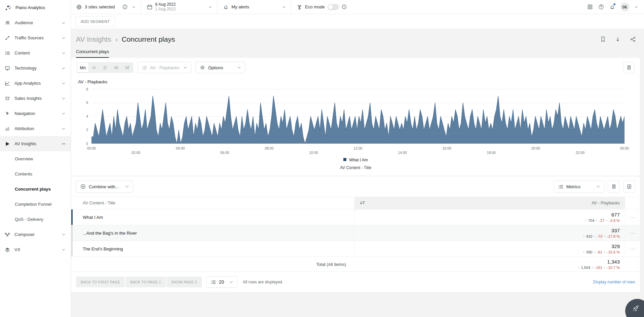  Describe the element at coordinates (358, 53) in the screenshot. I see `tab-bar: Concurrent plays` at that location.